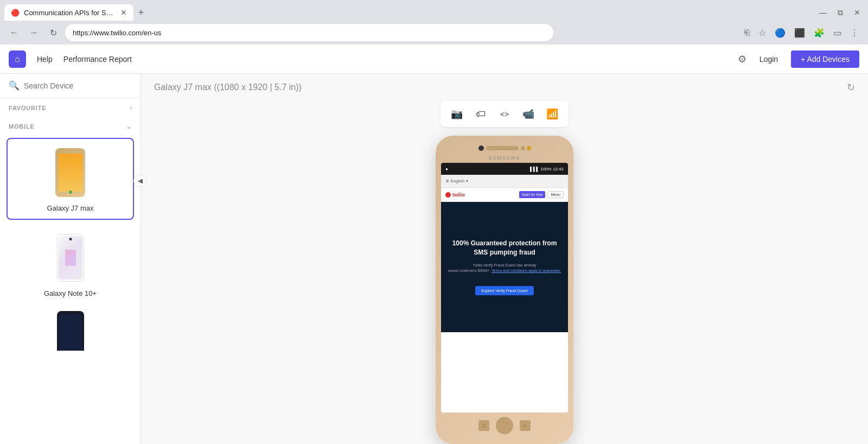  I want to click on tag-icon: 🏷, so click(481, 114).